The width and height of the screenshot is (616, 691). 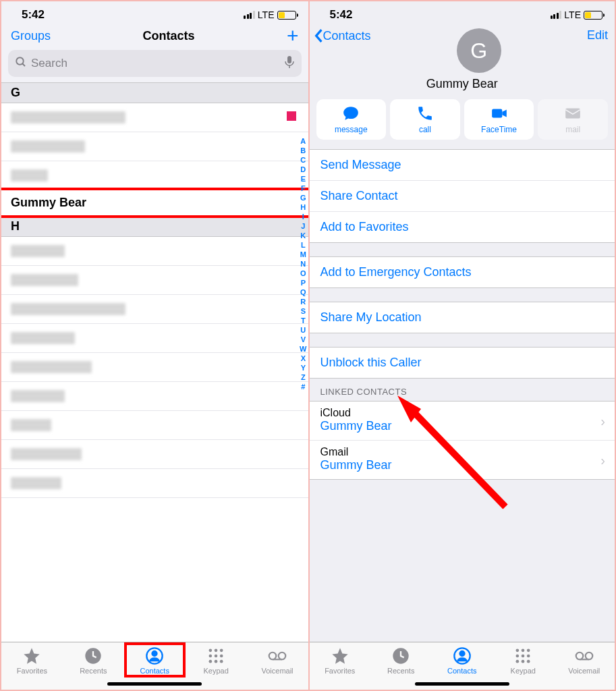 I want to click on video-icon, so click(x=499, y=113).